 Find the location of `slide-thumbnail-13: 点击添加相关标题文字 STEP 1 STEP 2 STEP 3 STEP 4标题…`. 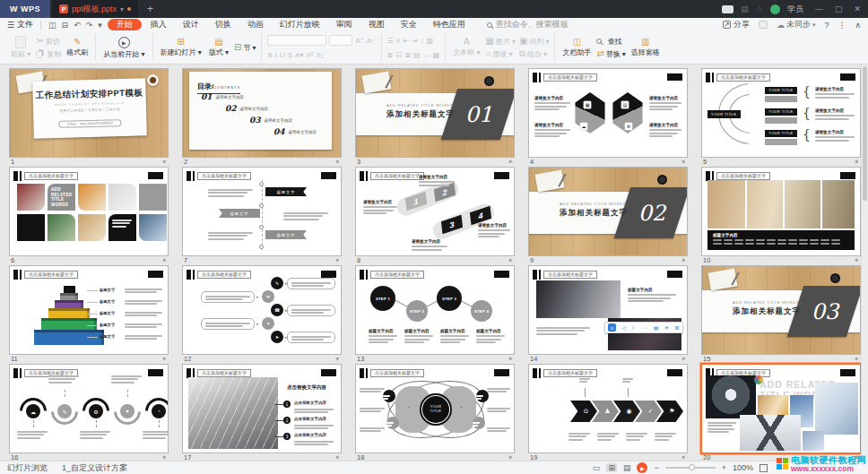

slide-thumbnail-13: 点击添加相关标题文字 STEP 1 STEP 2 STEP 3 STEP 4标题… is located at coordinates (435, 310).